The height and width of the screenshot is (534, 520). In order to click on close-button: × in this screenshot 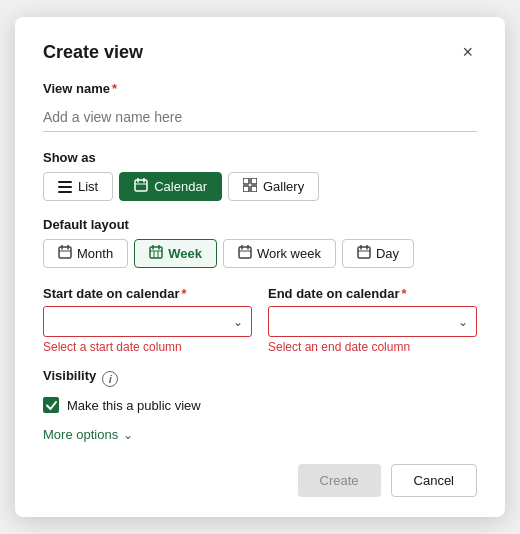, I will do `click(468, 52)`.